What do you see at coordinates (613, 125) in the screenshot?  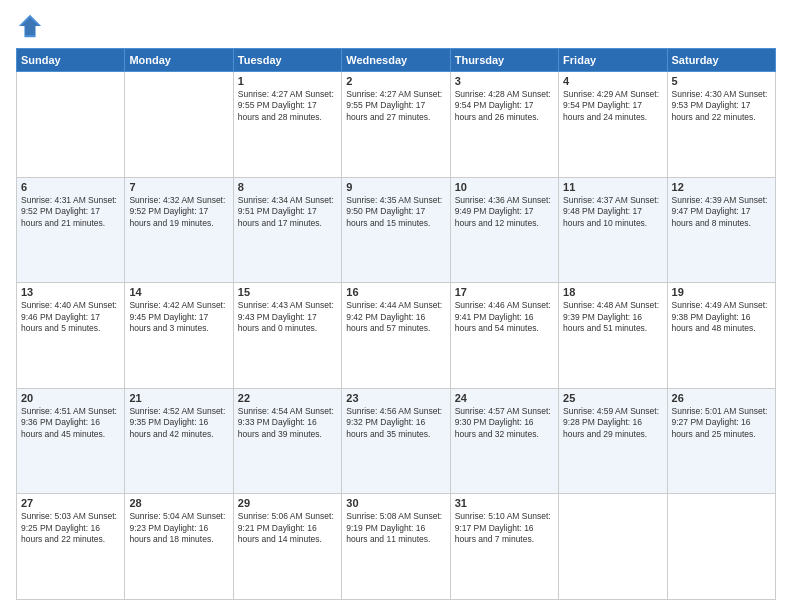 I see `calendar-cell: 4Sunrise: 4:29 AM Sunset: 9:54 PM Daylig…` at bounding box center [613, 125].